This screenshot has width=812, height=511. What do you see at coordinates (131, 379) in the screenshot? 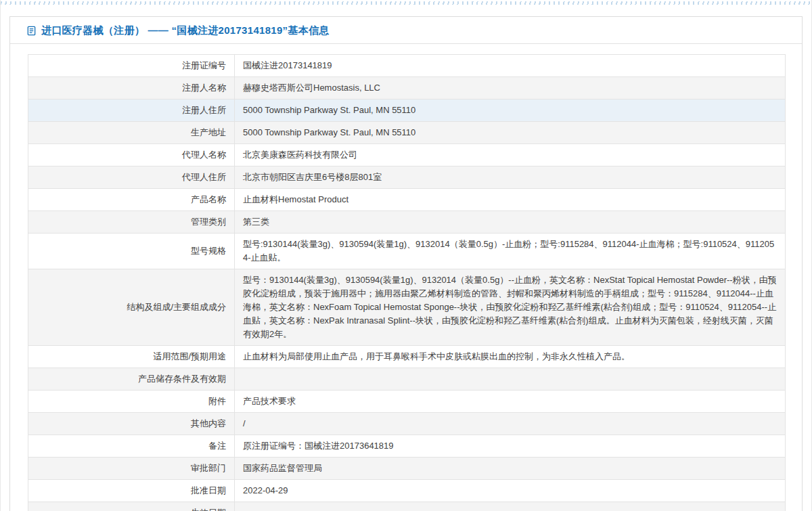
I see `row-label: 产品储存条件及有效期` at bounding box center [131, 379].